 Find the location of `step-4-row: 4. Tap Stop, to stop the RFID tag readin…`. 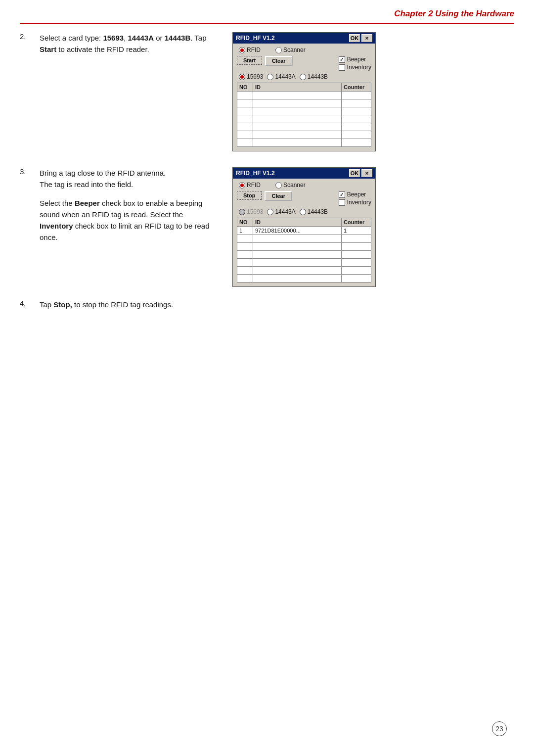

step-4-row: 4. Tap Stop, to stop the RFID tag readin… is located at coordinates (267, 305).